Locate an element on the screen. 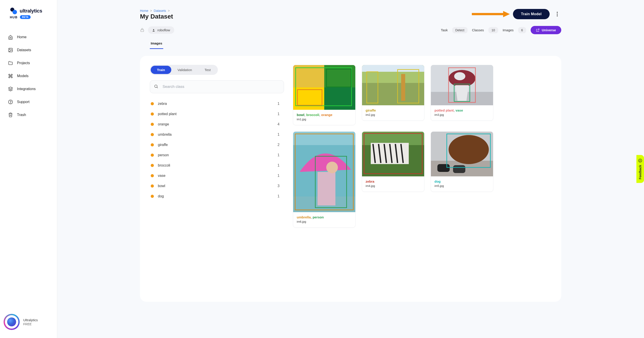 The height and width of the screenshot is (338, 644). home-icon is located at coordinates (10, 37).